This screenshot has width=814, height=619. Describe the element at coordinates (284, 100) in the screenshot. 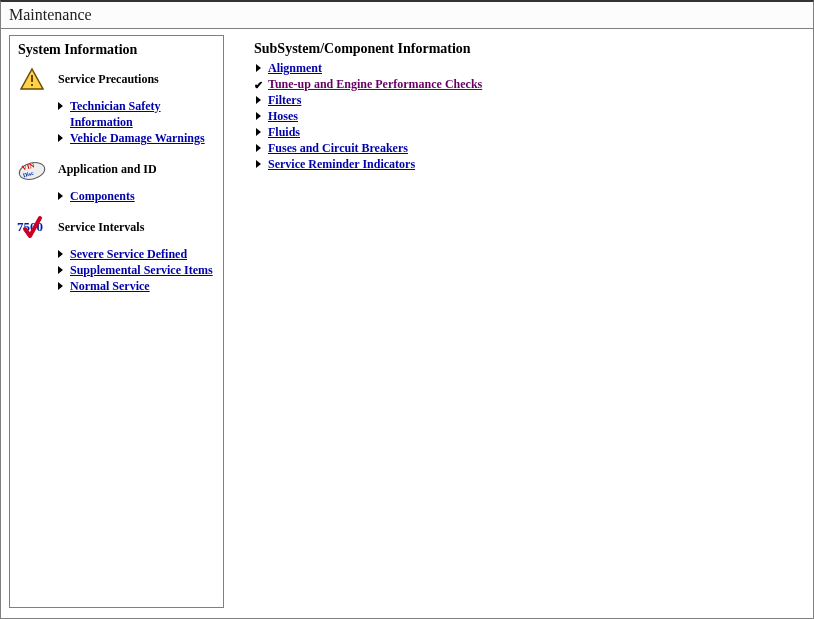

I see `link-filters: Filters` at that location.